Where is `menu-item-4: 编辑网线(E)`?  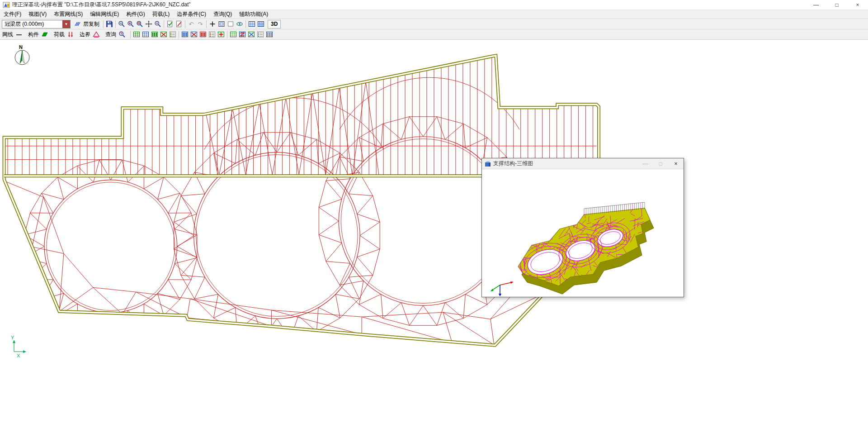 menu-item-4: 编辑网线(E) is located at coordinates (104, 14).